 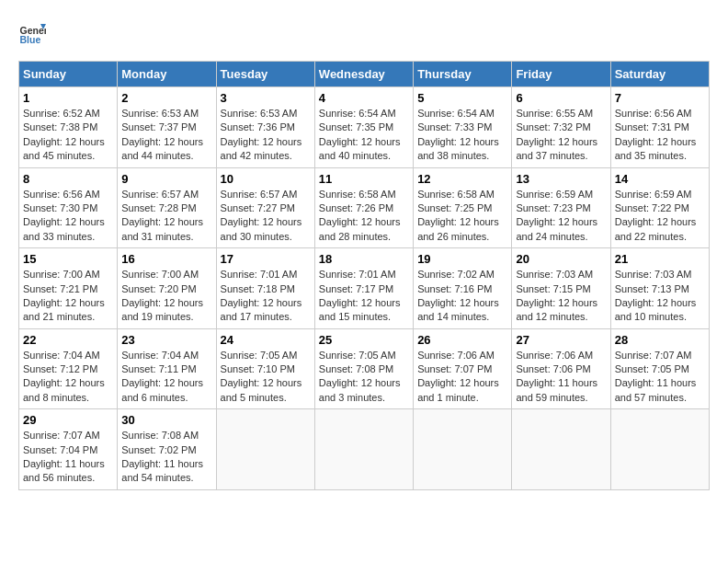 What do you see at coordinates (364, 216) in the screenshot?
I see `day-detail: Sunrise: 6:58 AM Sunset: 7:26 PM Dayligh…` at bounding box center [364, 216].